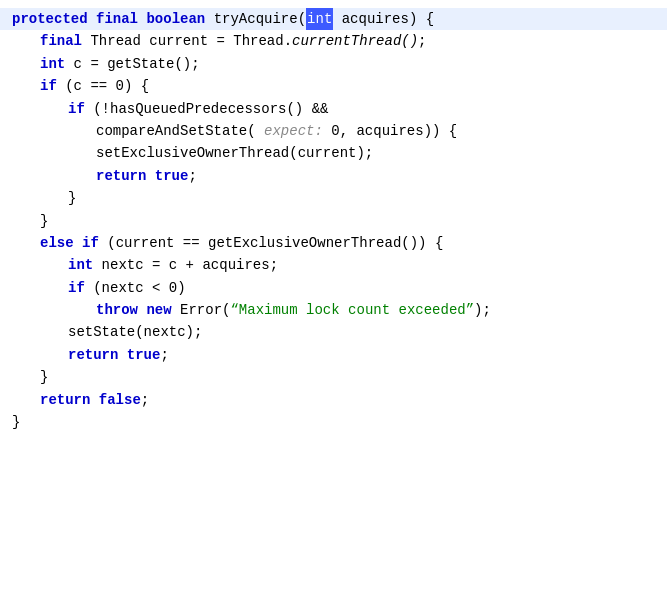 This screenshot has height=605, width=667. I want to click on keyword-return-8: return, so click(126, 176).